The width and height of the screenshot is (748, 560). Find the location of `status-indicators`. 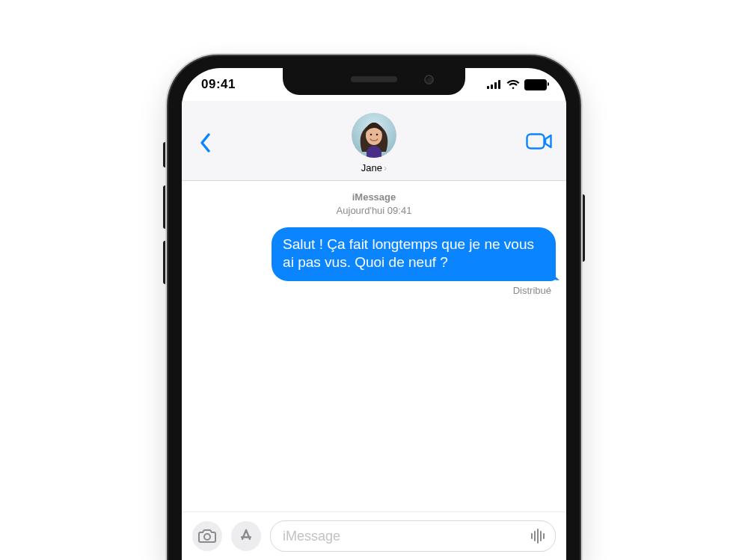

status-indicators is located at coordinates (517, 85).